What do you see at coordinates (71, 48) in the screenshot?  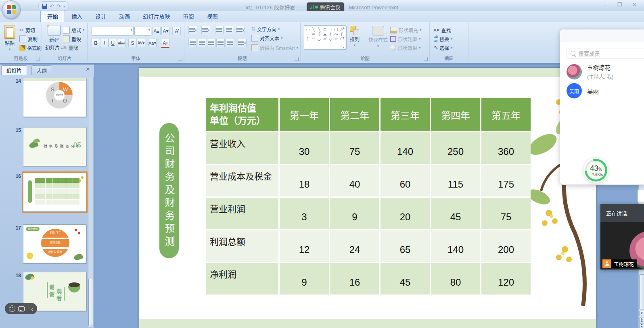 I see `delete-button: ✕删除` at bounding box center [71, 48].